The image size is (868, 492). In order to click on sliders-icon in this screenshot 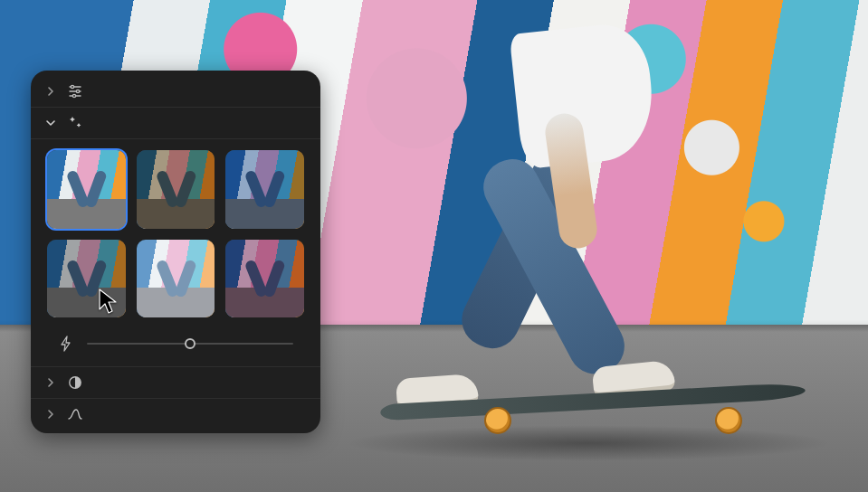, I will do `click(75, 91)`.